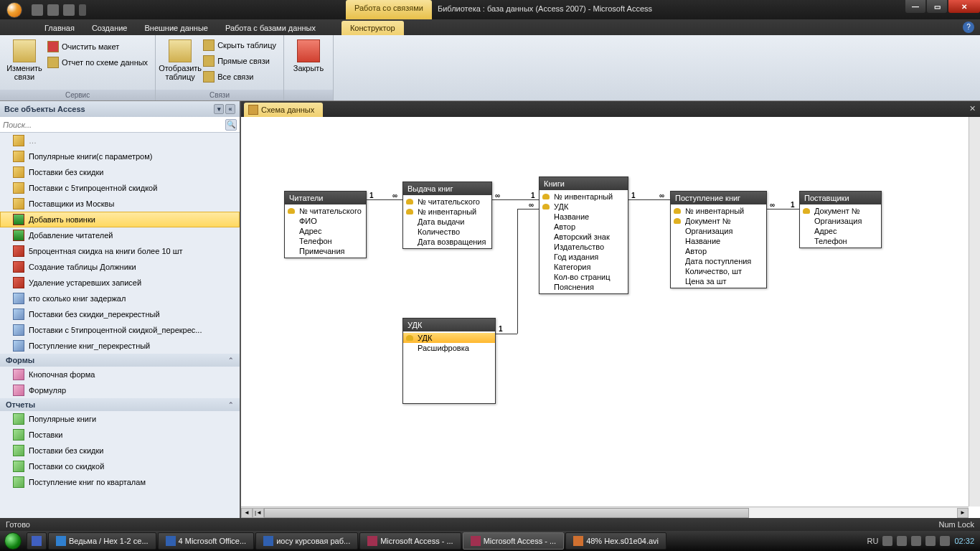 The image size is (980, 551). What do you see at coordinates (120, 435) in the screenshot?
I see `list-item: Поставки` at bounding box center [120, 435].